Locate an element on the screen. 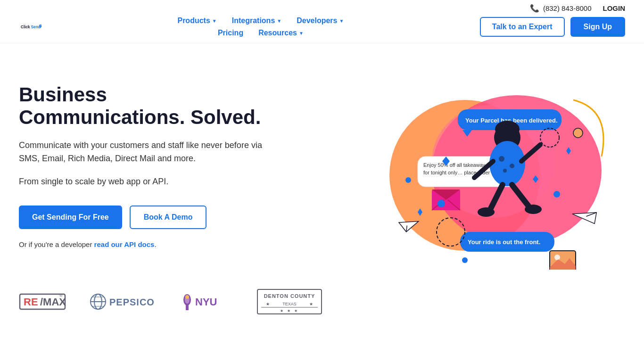  logo: Click Send is located at coordinates (30, 27).